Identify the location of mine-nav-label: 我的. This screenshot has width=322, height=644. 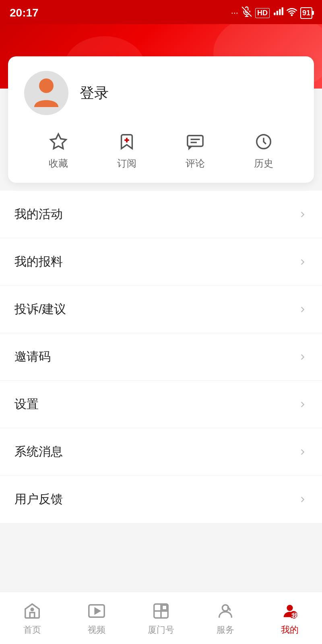
(290, 630).